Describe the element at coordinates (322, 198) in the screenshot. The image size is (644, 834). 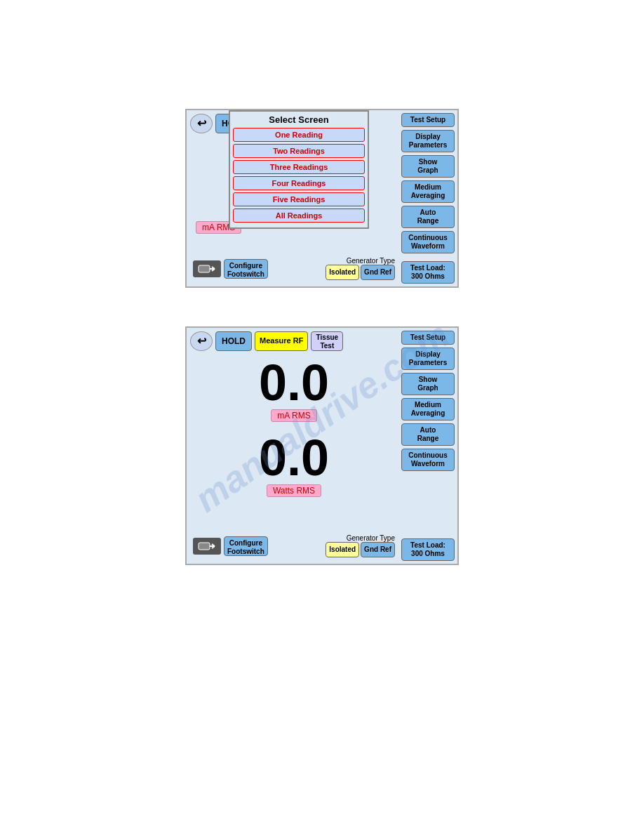
I see `panel-1: ↩ HOLD Me Select Screen One Reading Two …` at that location.